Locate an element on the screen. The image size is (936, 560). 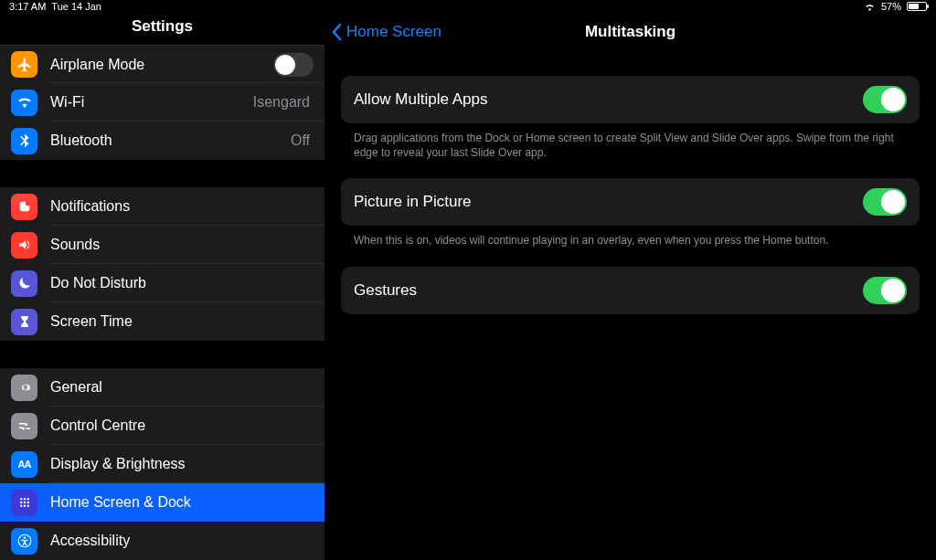
setting-gestures: Gestures is located at coordinates (631, 291).